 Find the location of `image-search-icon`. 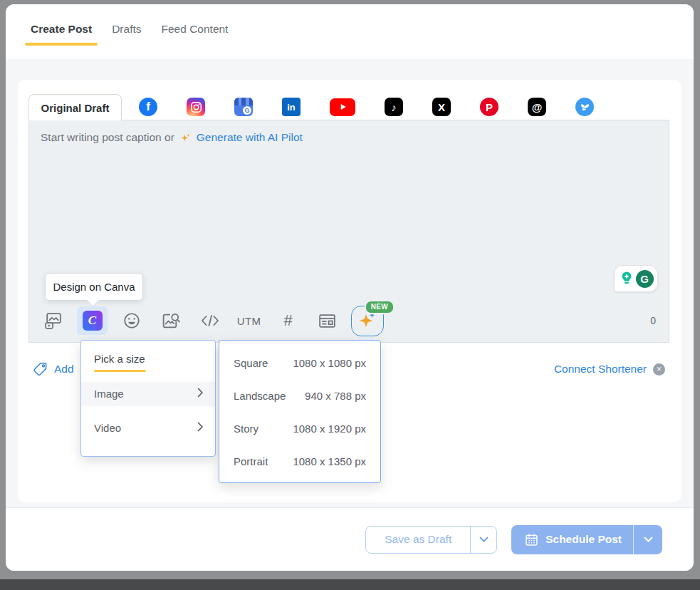

image-search-icon is located at coordinates (171, 321).